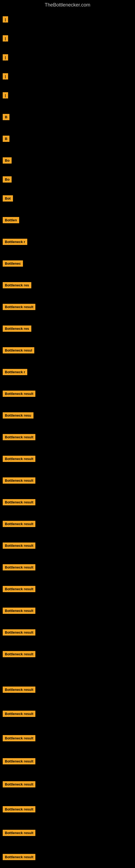  I want to click on bottleneck-item: Bot, so click(8, 198).